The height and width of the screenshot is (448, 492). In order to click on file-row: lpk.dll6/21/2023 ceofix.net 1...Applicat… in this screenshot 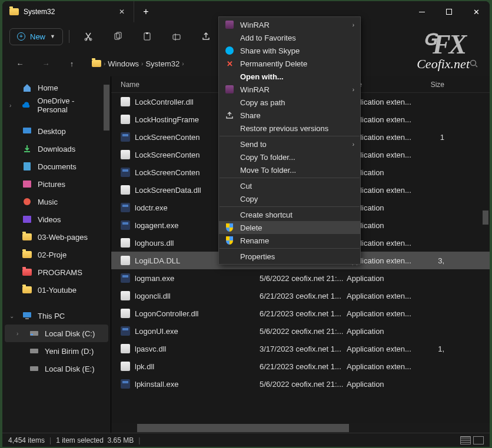, I will do `click(300, 366)`.